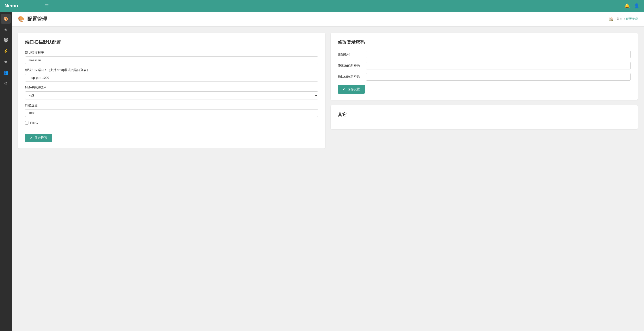 The image size is (644, 331). What do you see at coordinates (172, 42) in the screenshot?
I see `port-scan-card-title: 端口扫描默认配置` at bounding box center [172, 42].